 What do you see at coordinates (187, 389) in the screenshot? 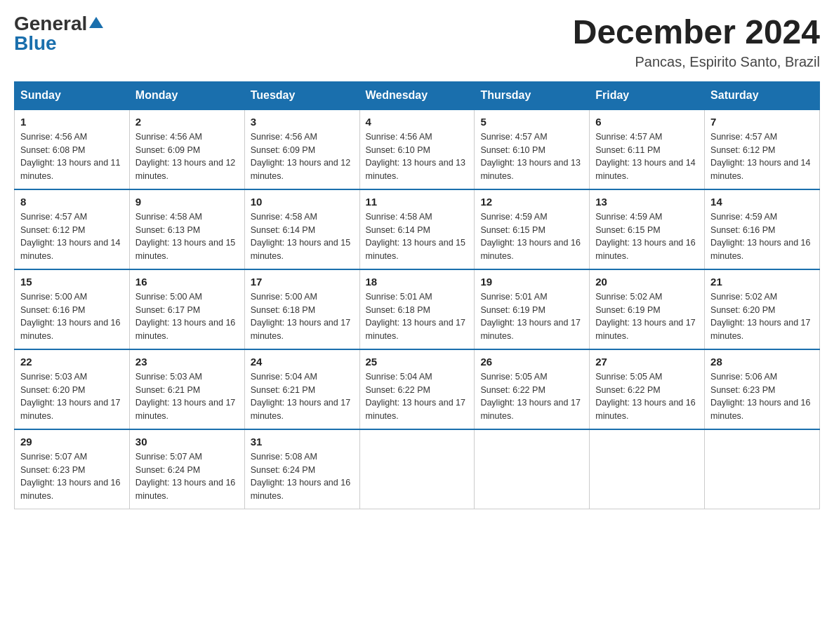
I see `calendar-day-cell: 23Sunrise: 5:03 AMSunset: 6:21 PMDayligh…` at bounding box center [187, 389].